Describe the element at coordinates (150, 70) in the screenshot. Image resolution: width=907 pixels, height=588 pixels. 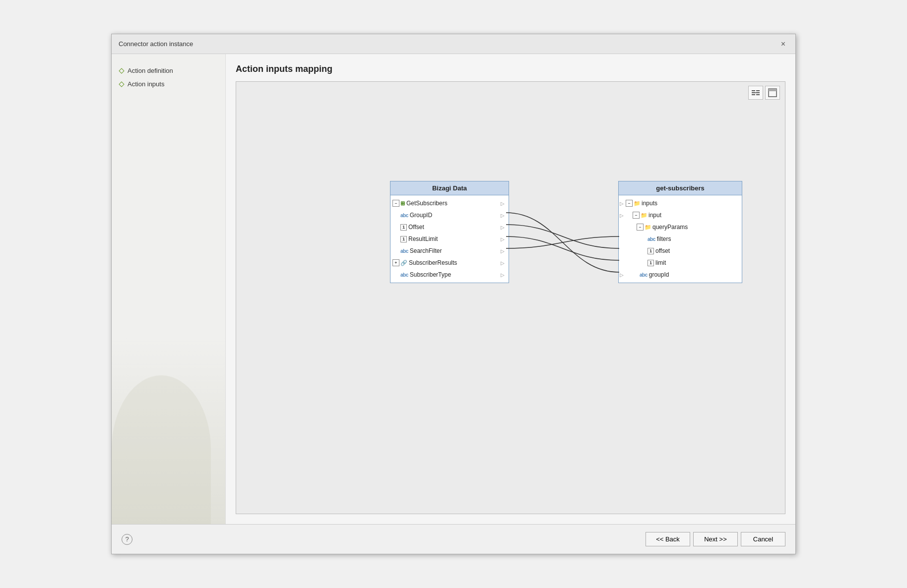
I see `sidebar-item-label-1: Action definition` at that location.